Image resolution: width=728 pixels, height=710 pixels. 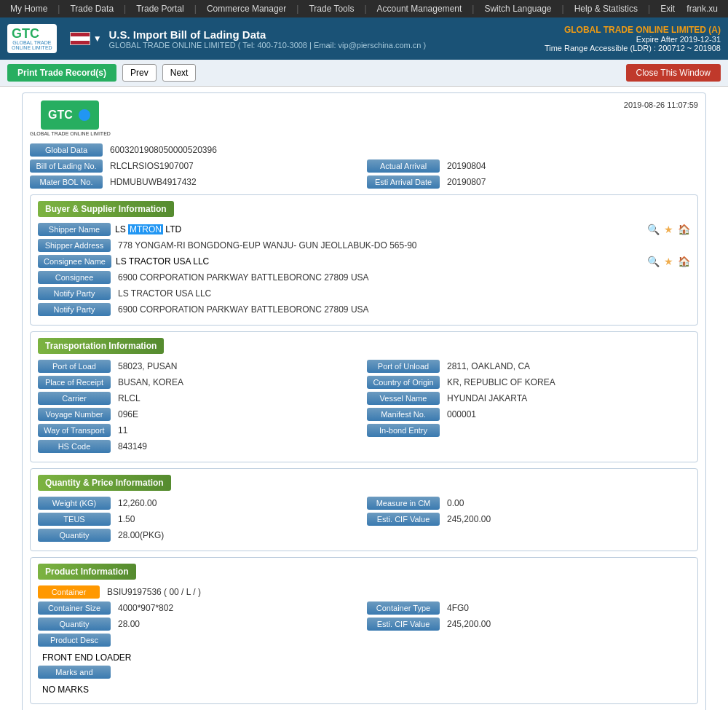 I want to click on nav-trade-tools: Trade Tools, so click(x=331, y=9).